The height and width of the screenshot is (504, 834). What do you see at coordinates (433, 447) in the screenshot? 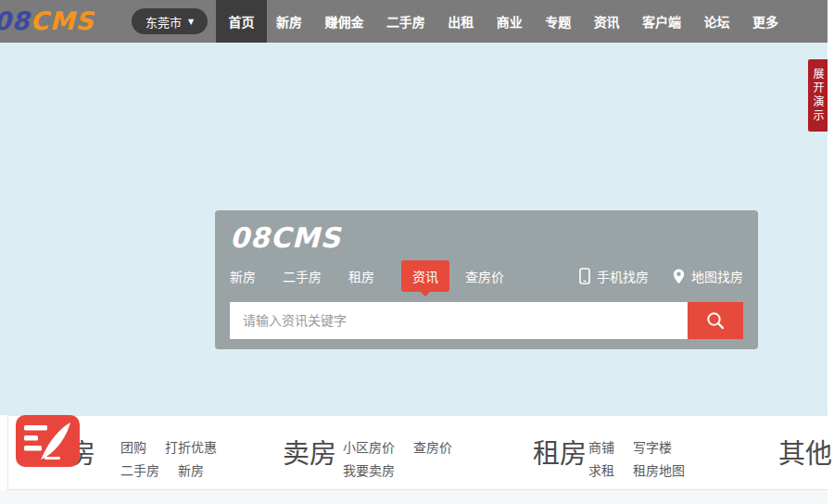
I see `link-check-price: 查房价` at bounding box center [433, 447].